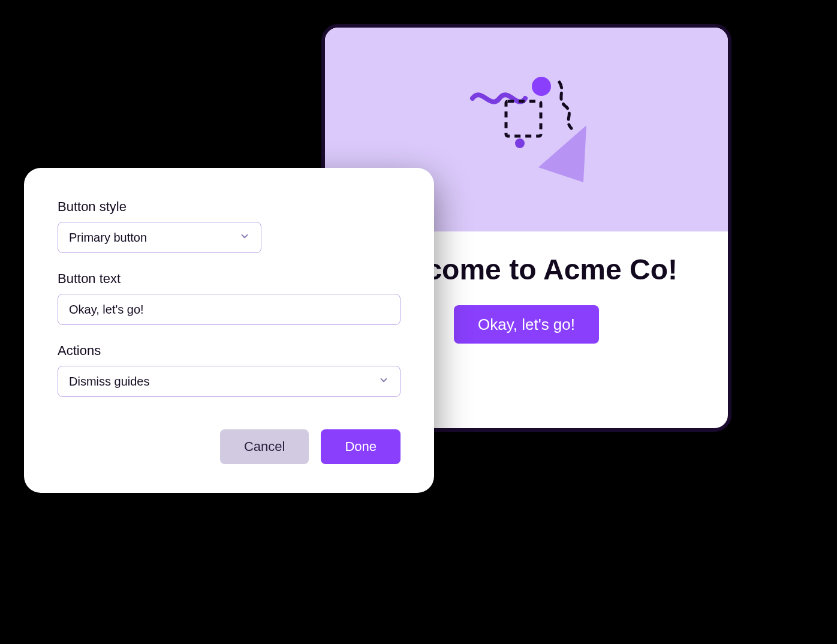  Describe the element at coordinates (229, 279) in the screenshot. I see `button-text-label: Button text` at that location.